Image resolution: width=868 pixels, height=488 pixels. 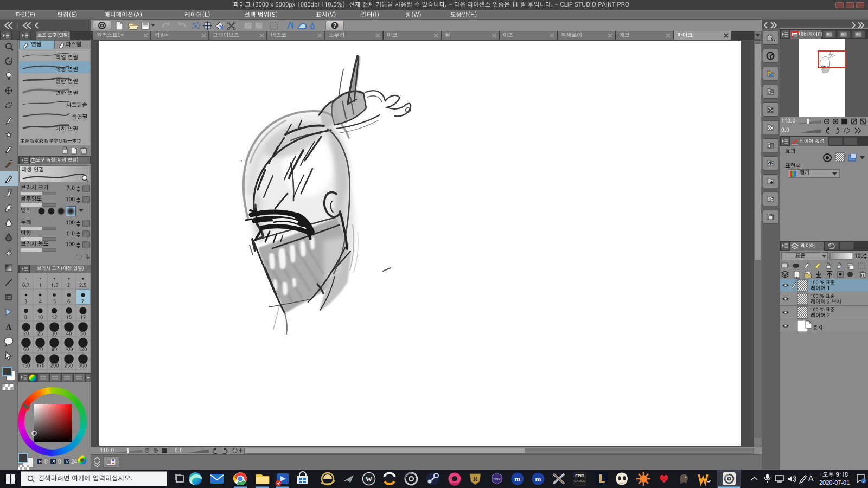 What do you see at coordinates (497, 479) in the screenshot?
I see `svg-text: nox` at bounding box center [497, 479].